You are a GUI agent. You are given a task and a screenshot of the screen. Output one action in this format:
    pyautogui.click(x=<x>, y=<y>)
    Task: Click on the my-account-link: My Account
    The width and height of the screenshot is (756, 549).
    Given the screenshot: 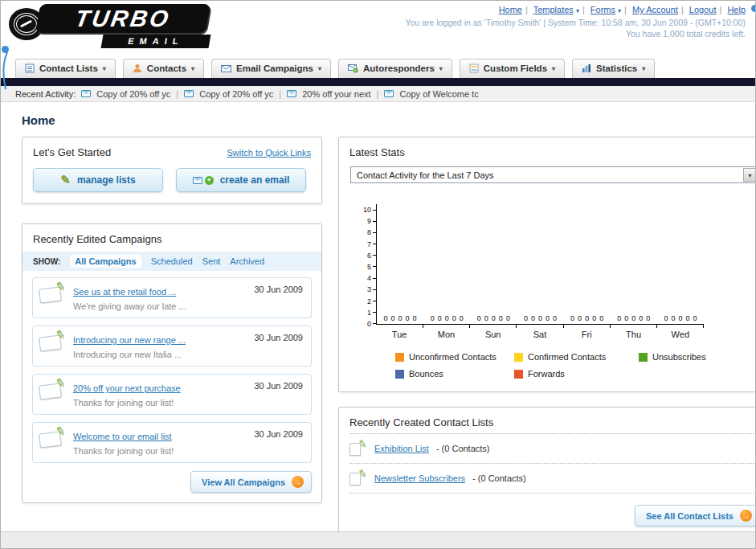 What is the action you would take?
    pyautogui.click(x=656, y=10)
    